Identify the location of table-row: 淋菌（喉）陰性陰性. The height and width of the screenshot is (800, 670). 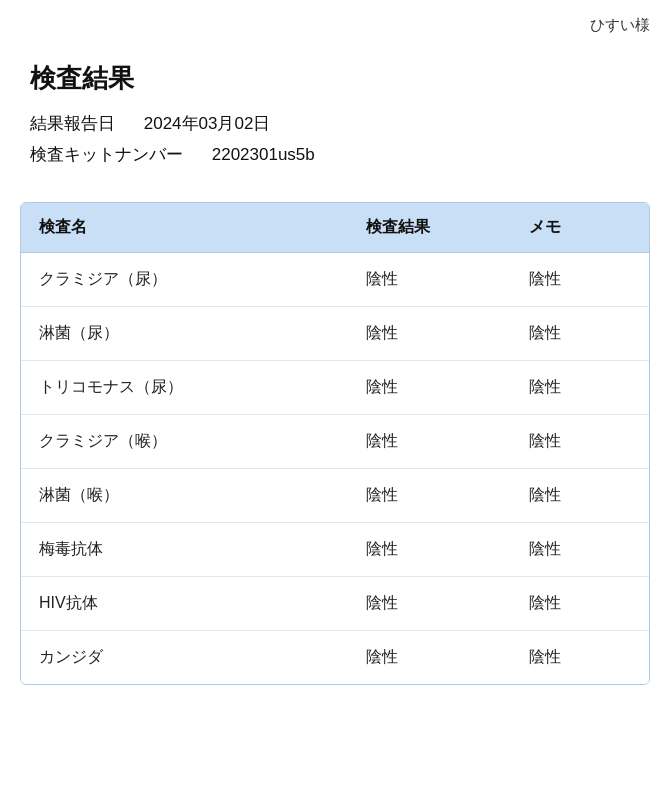
(335, 496).